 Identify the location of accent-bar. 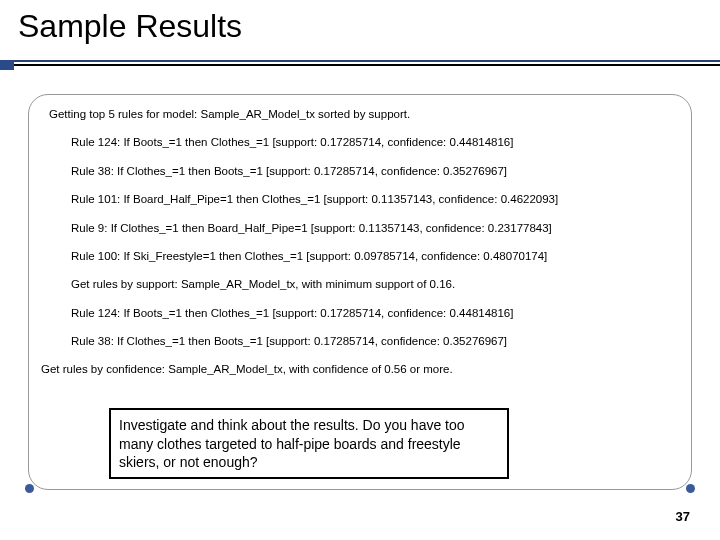
(7, 65).